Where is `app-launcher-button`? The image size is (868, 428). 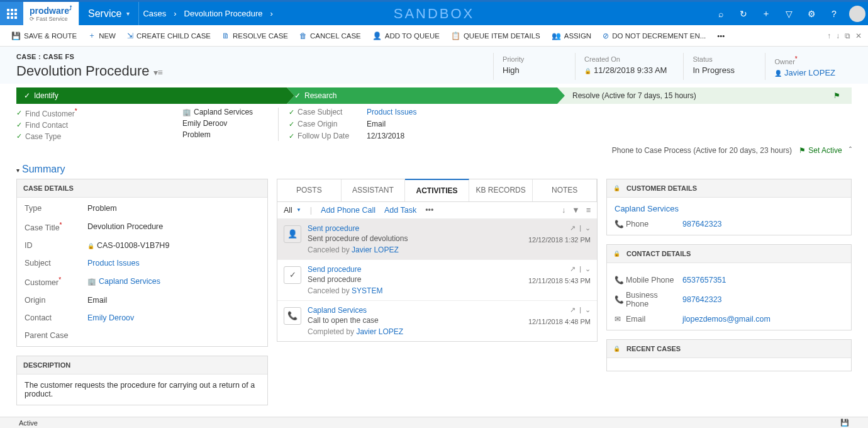
app-launcher-button is located at coordinates (11, 14).